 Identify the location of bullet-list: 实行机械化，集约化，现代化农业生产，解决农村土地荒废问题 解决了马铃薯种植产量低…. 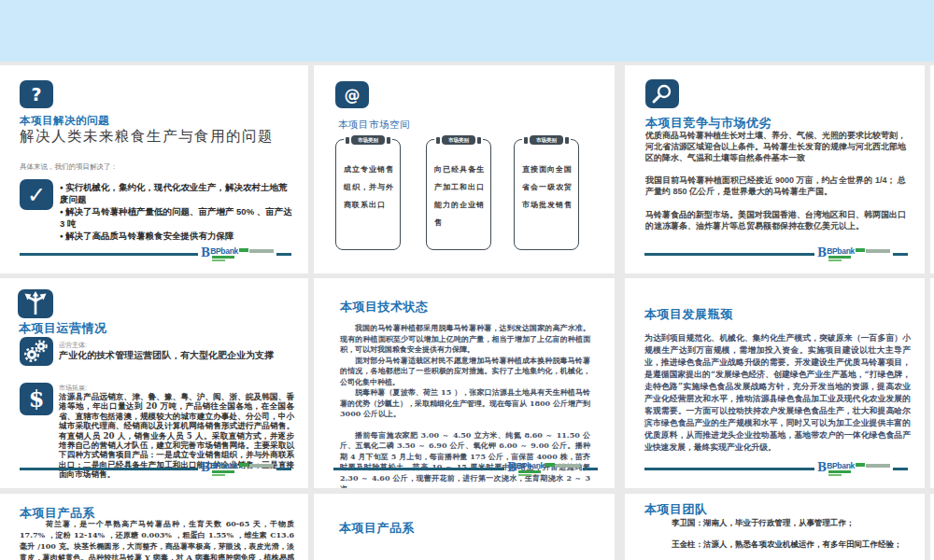
(177, 211).